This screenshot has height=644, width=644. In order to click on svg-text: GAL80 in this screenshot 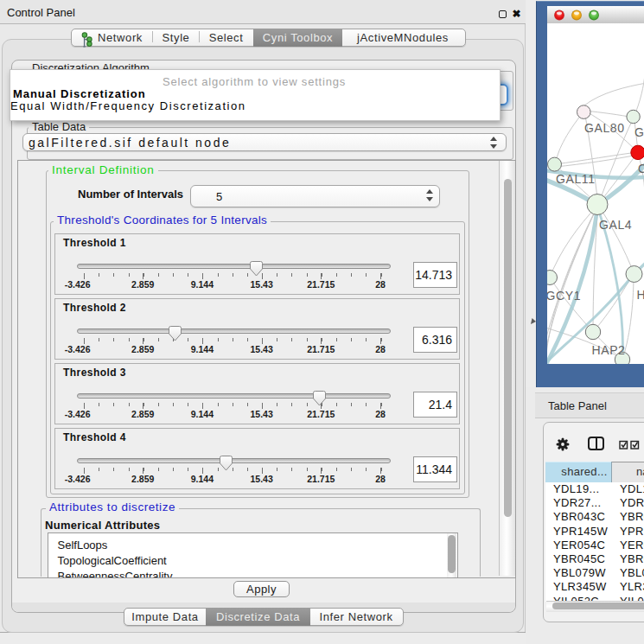, I will do `click(605, 128)`.